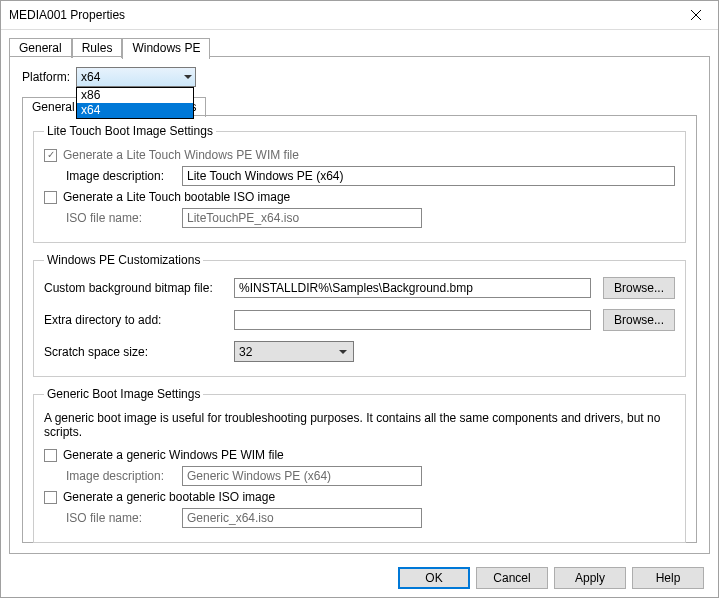 This screenshot has width=721, height=600. I want to click on tab-rules: Rules, so click(98, 48).